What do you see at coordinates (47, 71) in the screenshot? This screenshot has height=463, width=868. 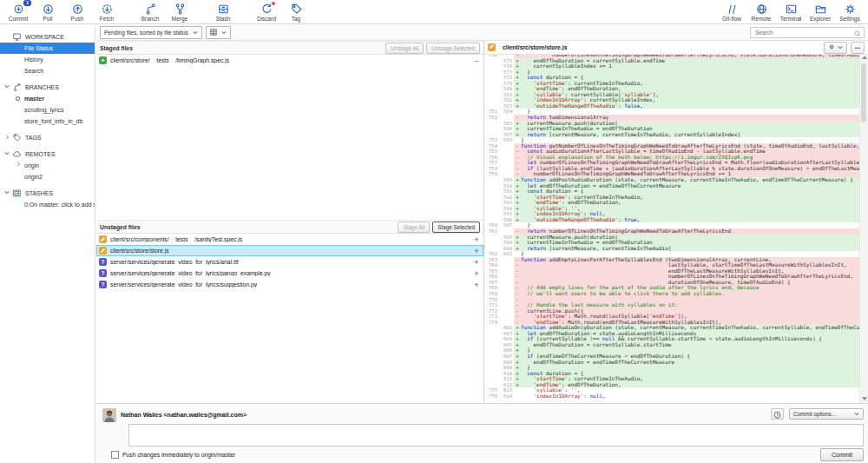 I see `sidebar-item-search: Search` at bounding box center [47, 71].